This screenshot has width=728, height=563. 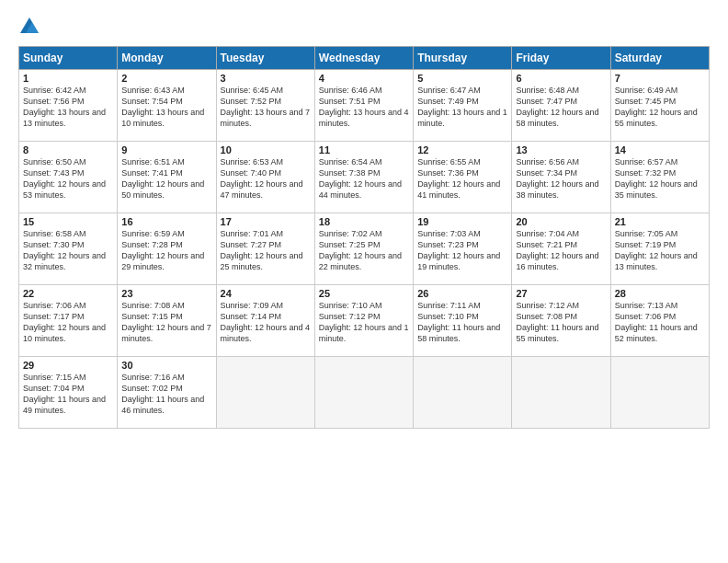 I want to click on table-row: 29Sunrise: 7:15 AMSunset: 7:04 PMDayligh…, so click(x=68, y=393).